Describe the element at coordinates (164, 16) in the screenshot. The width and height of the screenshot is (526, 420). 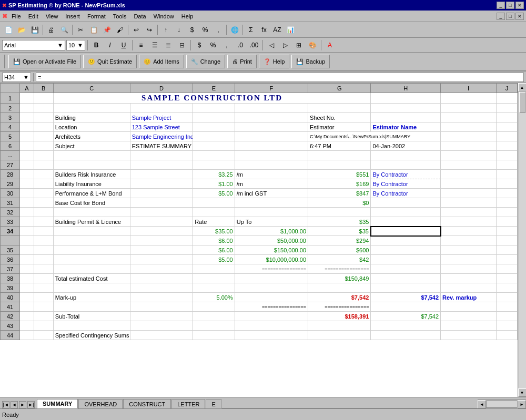
I see `menu-window: Window` at that location.